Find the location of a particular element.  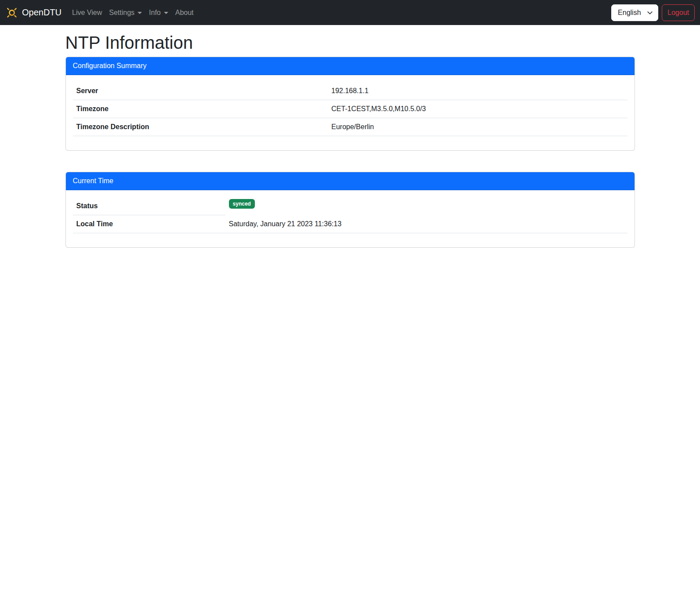

row-label-local-time: Local Time is located at coordinates (149, 224).